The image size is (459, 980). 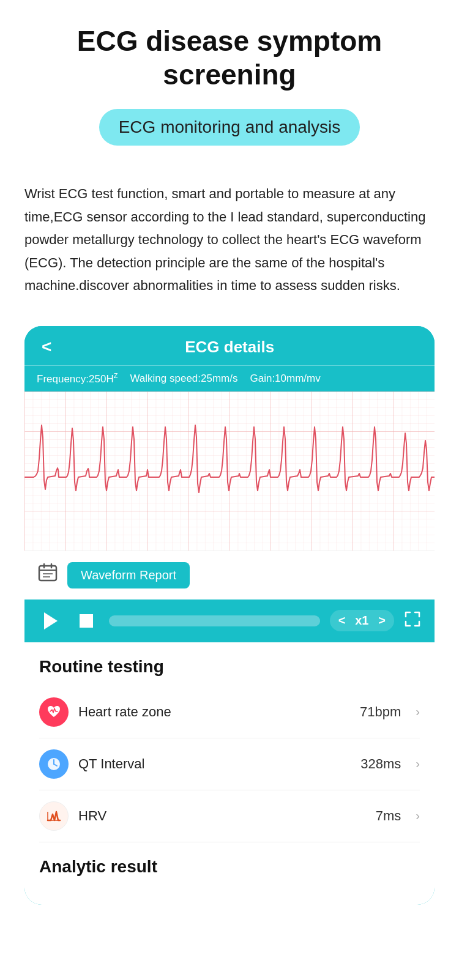 What do you see at coordinates (412, 621) in the screenshot?
I see `fullscreen-button` at bounding box center [412, 621].